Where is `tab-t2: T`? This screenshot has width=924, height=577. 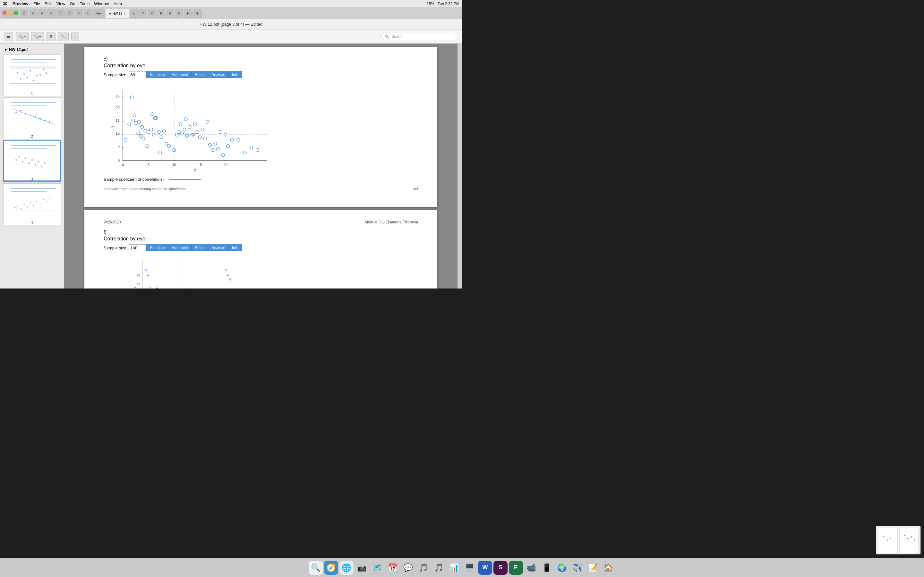 tab-t2: T is located at coordinates (144, 14).